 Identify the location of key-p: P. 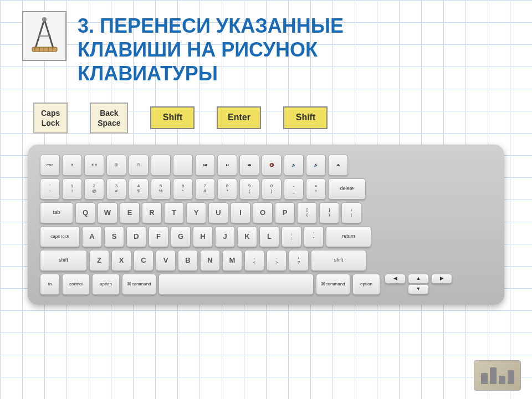
(285, 213).